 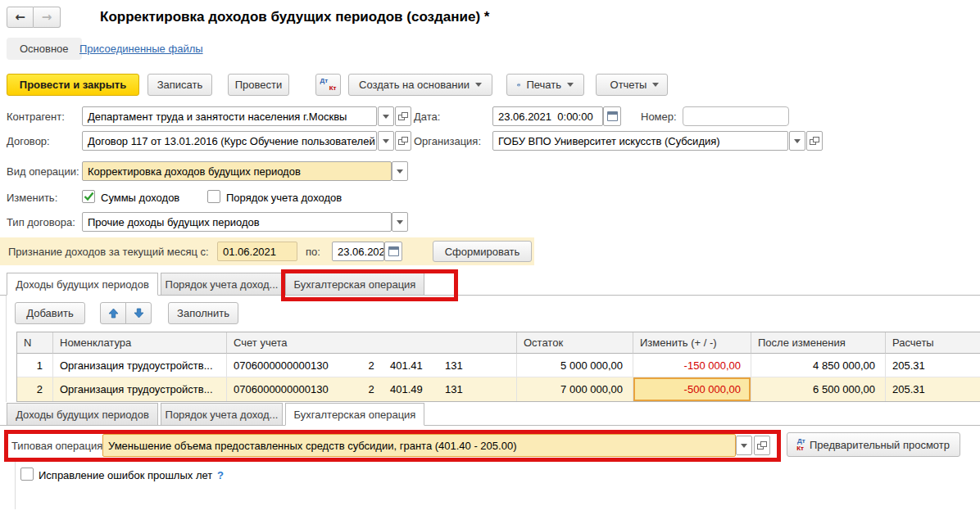 I want to click on cell-change: -150 000,00, so click(x=692, y=365).